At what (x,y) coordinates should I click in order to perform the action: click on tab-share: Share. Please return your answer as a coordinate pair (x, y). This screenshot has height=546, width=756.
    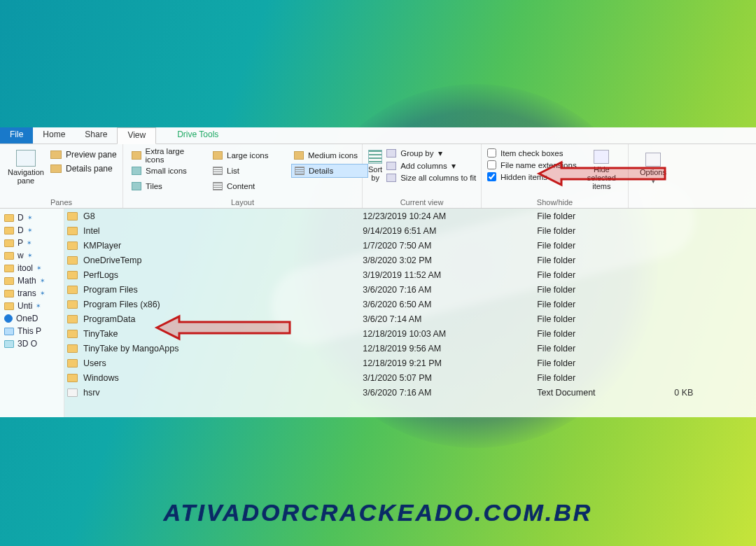
    Looking at the image, I should click on (96, 136).